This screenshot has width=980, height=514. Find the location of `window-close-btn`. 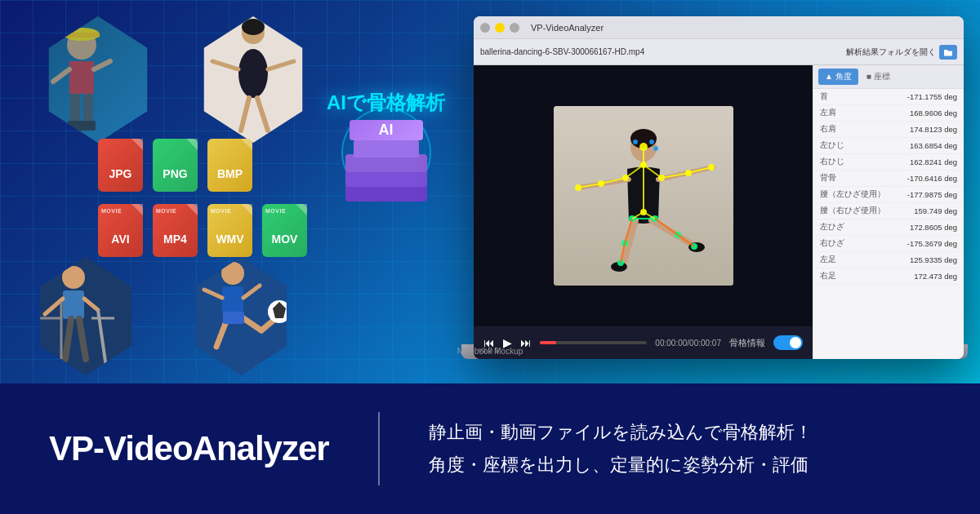

window-close-btn is located at coordinates (485, 28).